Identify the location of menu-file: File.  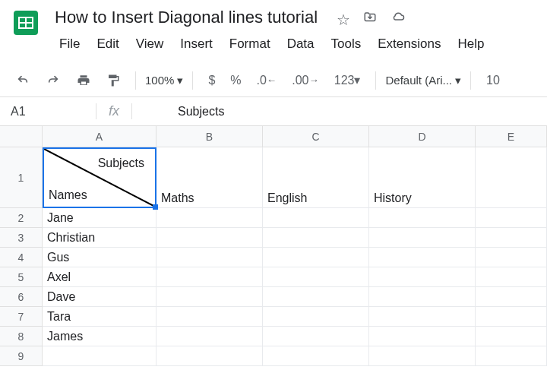
(70, 44).